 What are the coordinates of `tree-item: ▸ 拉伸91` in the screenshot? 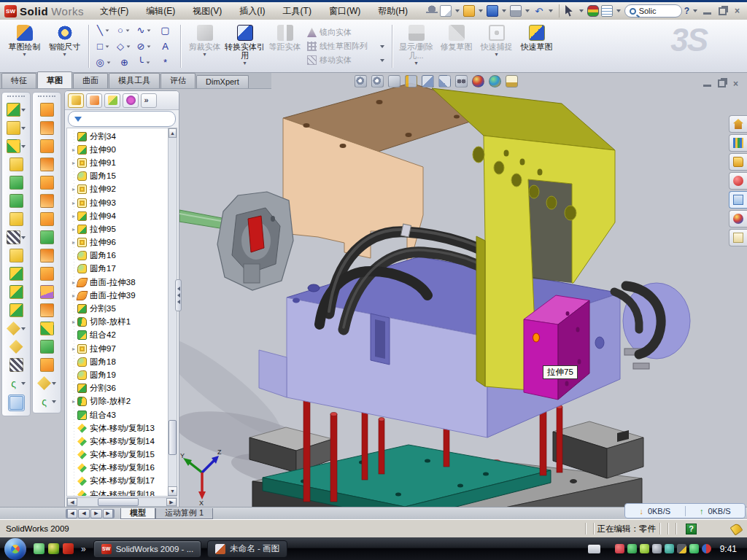 It's located at (119, 163).